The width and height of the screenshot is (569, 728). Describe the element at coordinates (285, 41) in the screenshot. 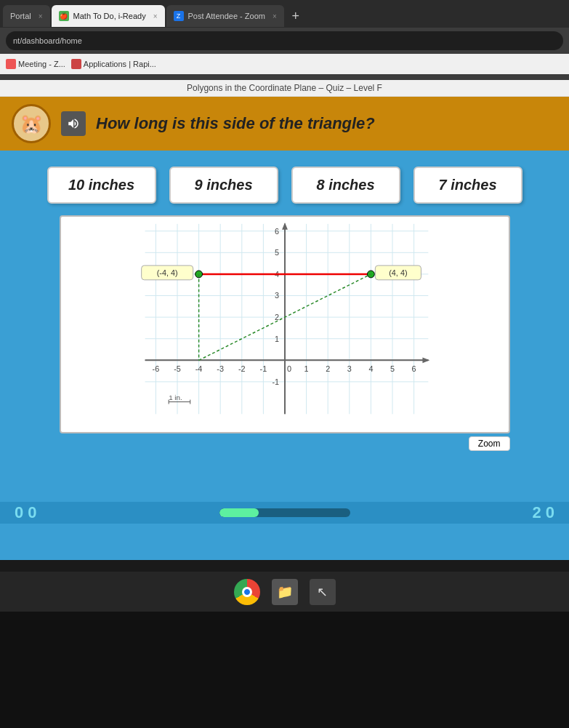

I see `address-bar: nt/dashboard/home` at that location.